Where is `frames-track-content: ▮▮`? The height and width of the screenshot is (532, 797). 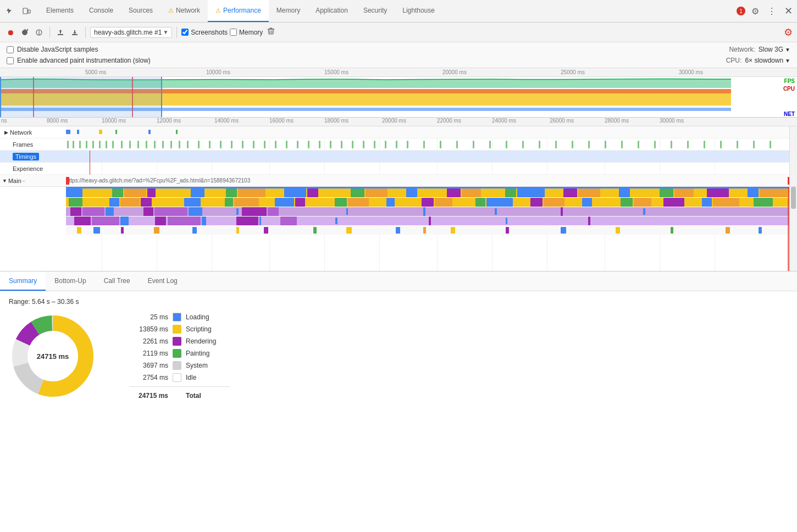
frames-track-content: ▮▮ is located at coordinates (431, 144).